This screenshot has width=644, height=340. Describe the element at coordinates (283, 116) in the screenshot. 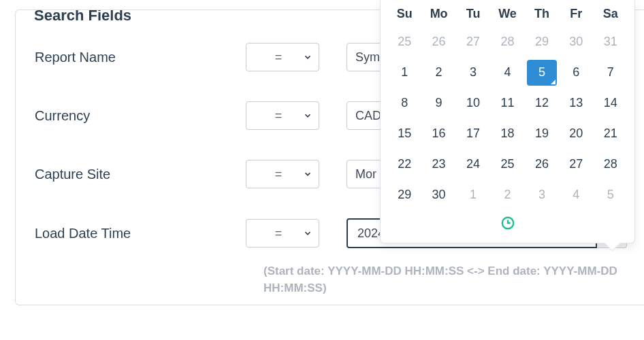

I see `operator-select-currency: =` at that location.